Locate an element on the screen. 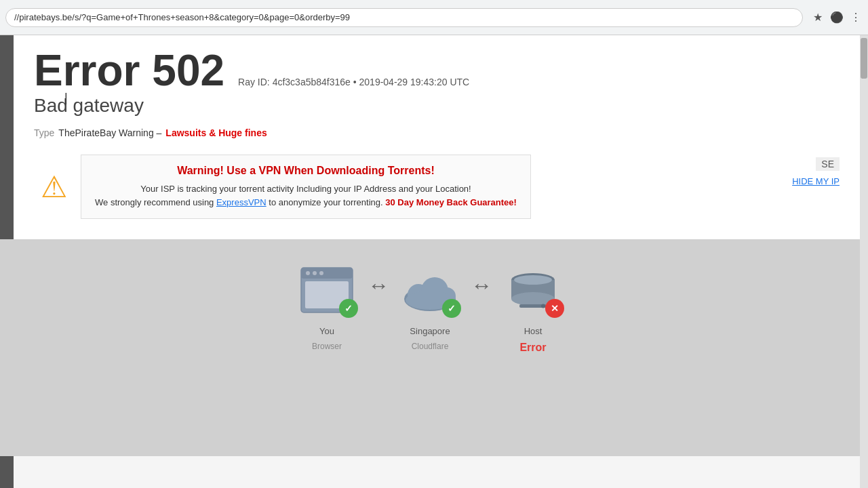 The height and width of the screenshot is (488, 868). error-subtitle: Bad gateway is located at coordinates (437, 106).